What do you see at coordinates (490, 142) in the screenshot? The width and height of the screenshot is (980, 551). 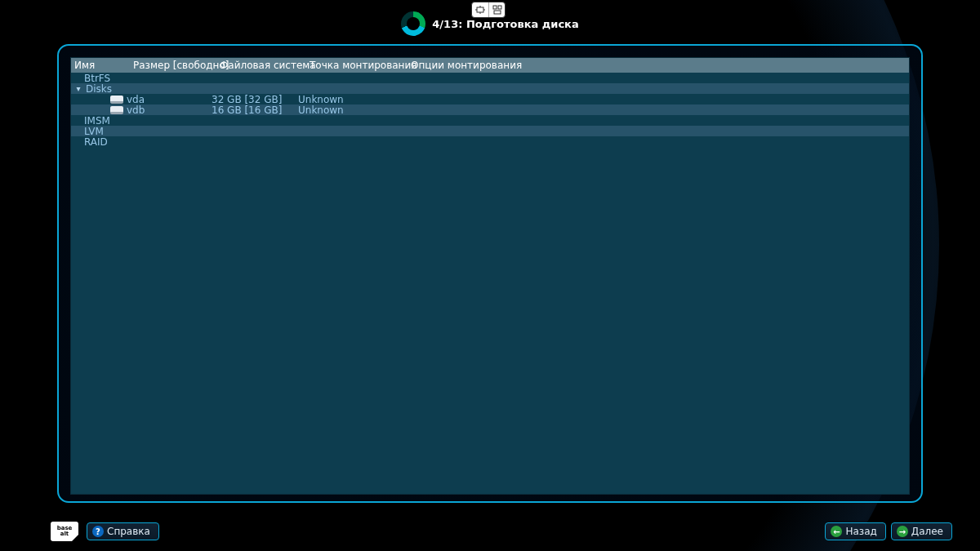 I see `tree-row-raid: RAID` at bounding box center [490, 142].